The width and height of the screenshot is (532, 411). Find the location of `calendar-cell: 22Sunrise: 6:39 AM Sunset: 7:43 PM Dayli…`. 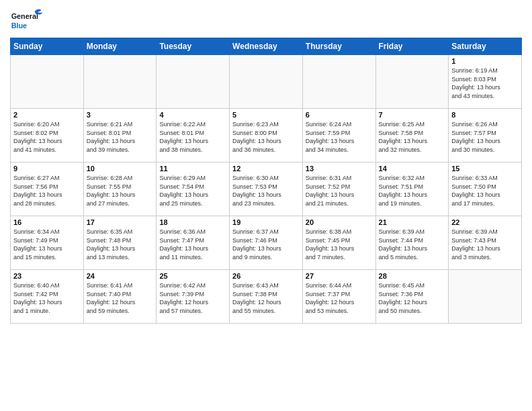

calendar-cell: 22Sunrise: 6:39 AM Sunset: 7:43 PM Dayli… is located at coordinates (485, 243).